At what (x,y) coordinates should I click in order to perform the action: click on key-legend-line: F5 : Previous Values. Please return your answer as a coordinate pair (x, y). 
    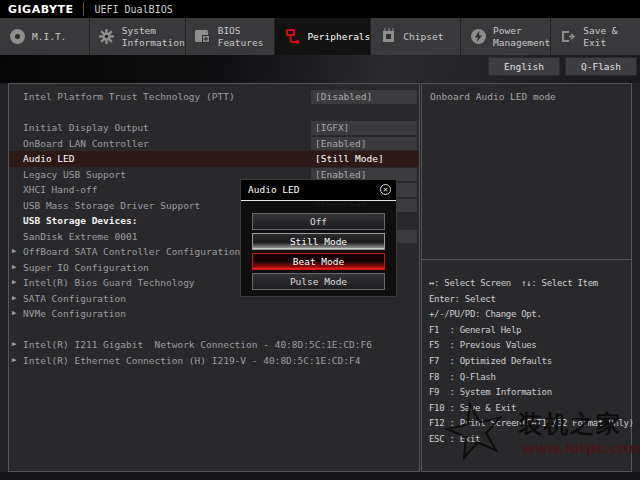
    Looking at the image, I should click on (529, 346).